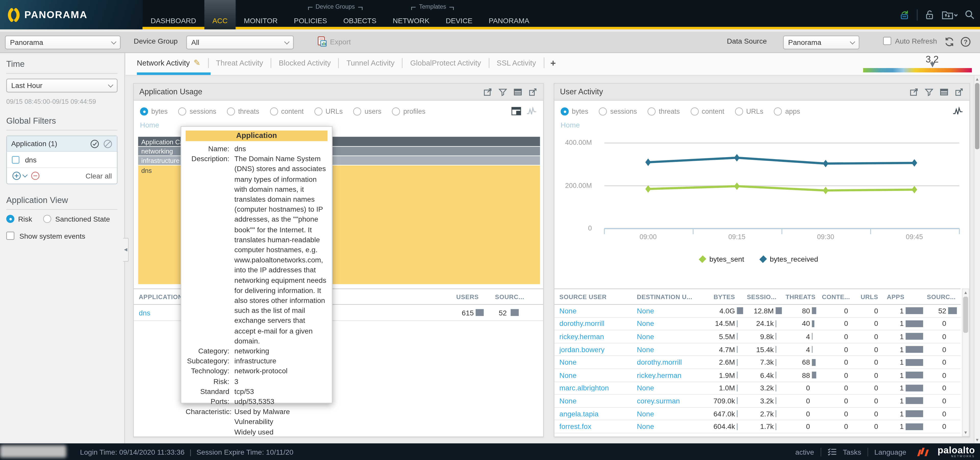  What do you see at coordinates (977, 259) in the screenshot?
I see `page-scrollbar: ▲ ▼` at bounding box center [977, 259].